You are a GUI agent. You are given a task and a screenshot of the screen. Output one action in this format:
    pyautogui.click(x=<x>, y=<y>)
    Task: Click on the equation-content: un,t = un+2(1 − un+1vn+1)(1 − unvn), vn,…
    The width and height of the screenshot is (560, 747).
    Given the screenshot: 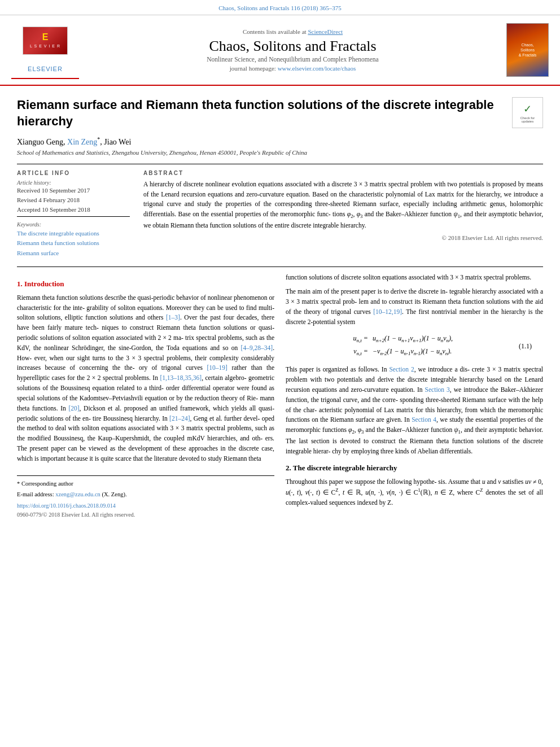 What is the action you would take?
    pyautogui.click(x=400, y=347)
    